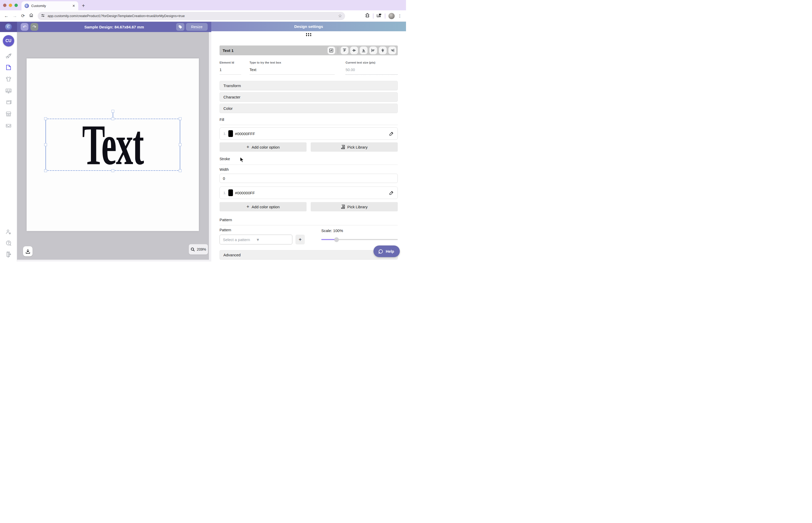 The image size is (812, 523). What do you see at coordinates (256, 240) in the screenshot?
I see `pattern-select: Select a pattern ▼` at bounding box center [256, 240].